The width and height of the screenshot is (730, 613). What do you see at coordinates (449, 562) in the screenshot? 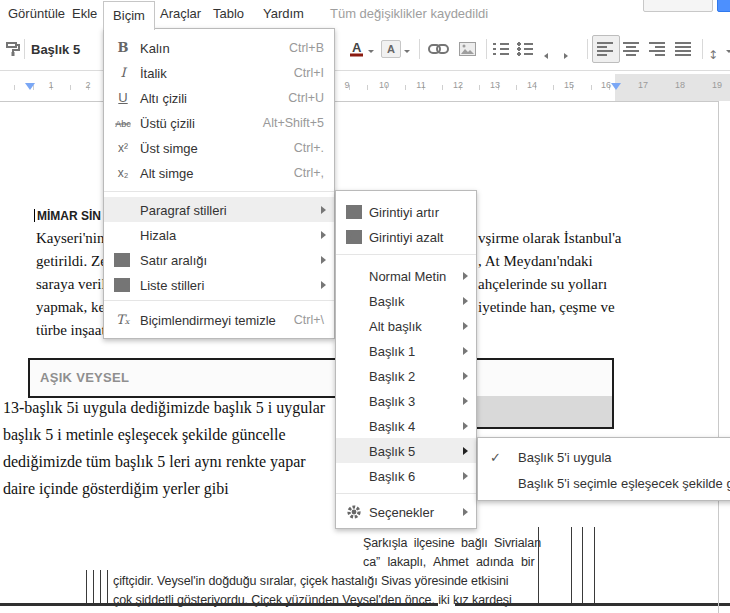
I see `bio-line: ca” lakaplı, Ahmet adında bir` at bounding box center [449, 562].